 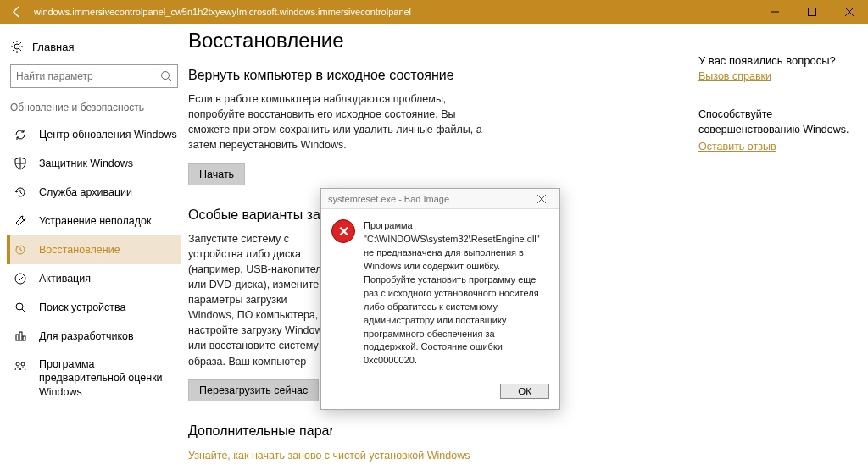 I want to click on dialog-close-button, so click(x=547, y=199).